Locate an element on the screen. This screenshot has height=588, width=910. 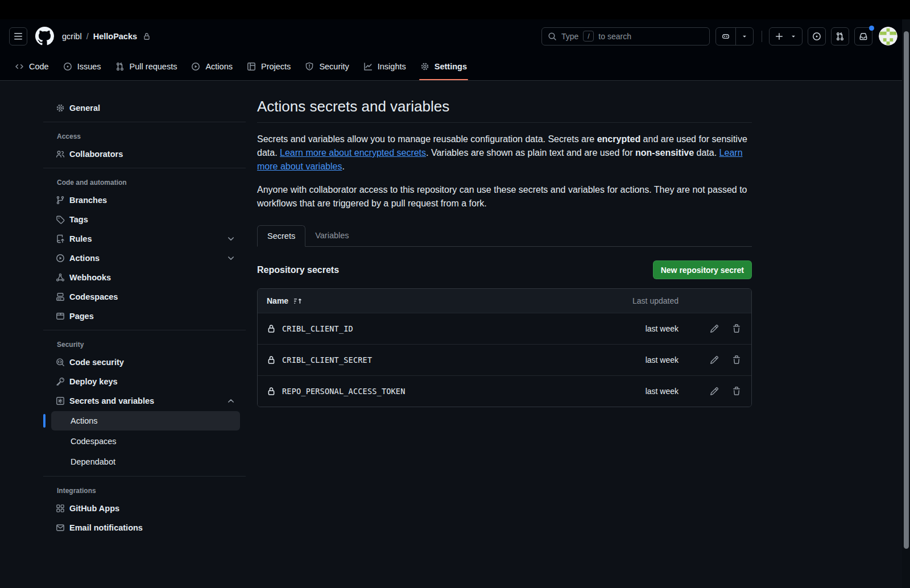
name-column-sort: Name is located at coordinates (439, 301).